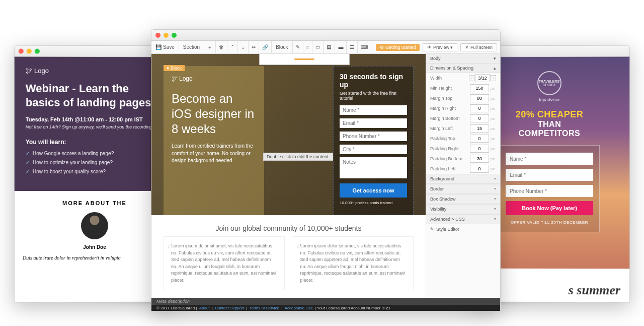 The image size is (644, 326). Describe the element at coordinates (373, 81) in the screenshot. I see `form-title: 30 seconds to sign up` at that location.